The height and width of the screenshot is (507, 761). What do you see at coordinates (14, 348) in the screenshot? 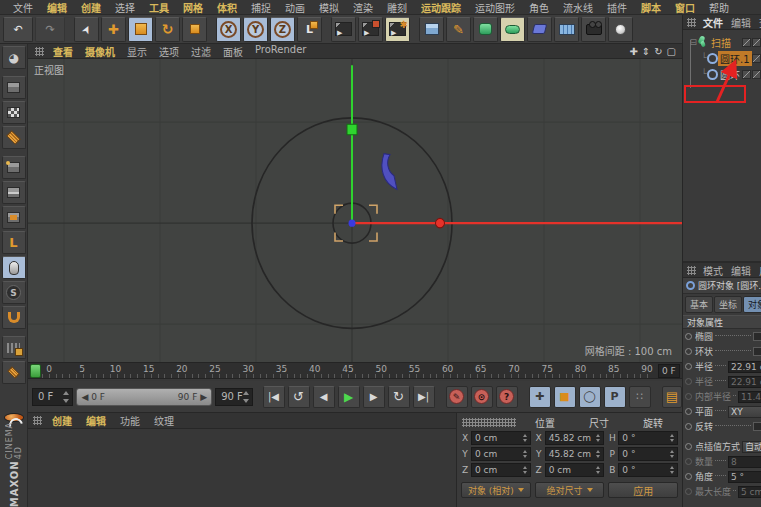
I see `workplane-lock-button` at bounding box center [14, 348].